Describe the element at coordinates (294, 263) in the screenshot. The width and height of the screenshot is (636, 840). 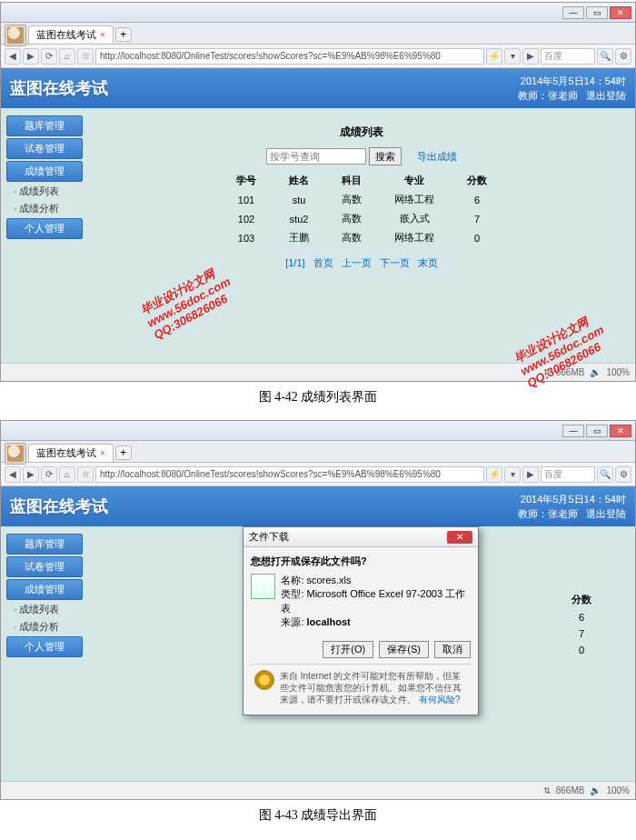
I see `pager-index: [1/1]` at that location.